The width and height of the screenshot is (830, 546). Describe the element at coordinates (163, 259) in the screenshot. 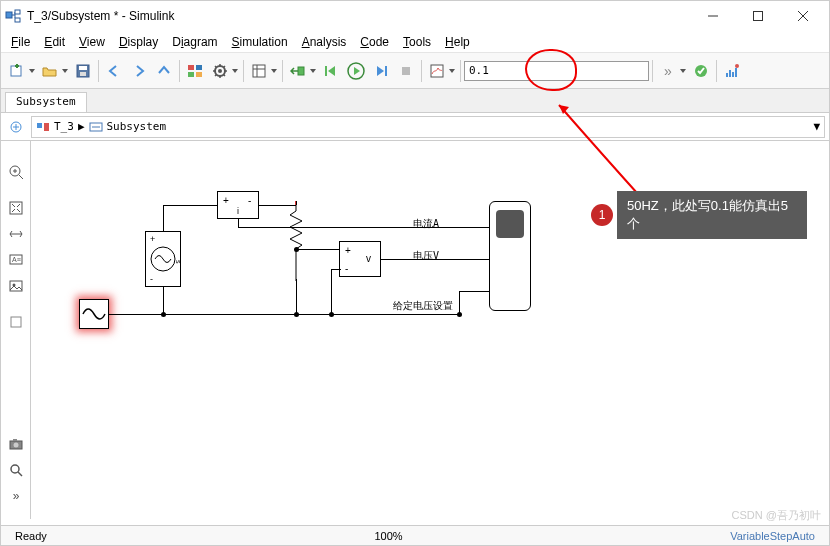

I see `ac-voltage-source-block: +-s` at that location.